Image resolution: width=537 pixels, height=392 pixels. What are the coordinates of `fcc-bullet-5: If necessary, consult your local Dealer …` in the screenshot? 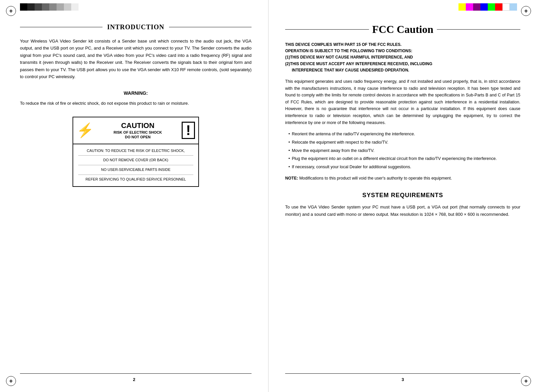 It's located at (405, 167).